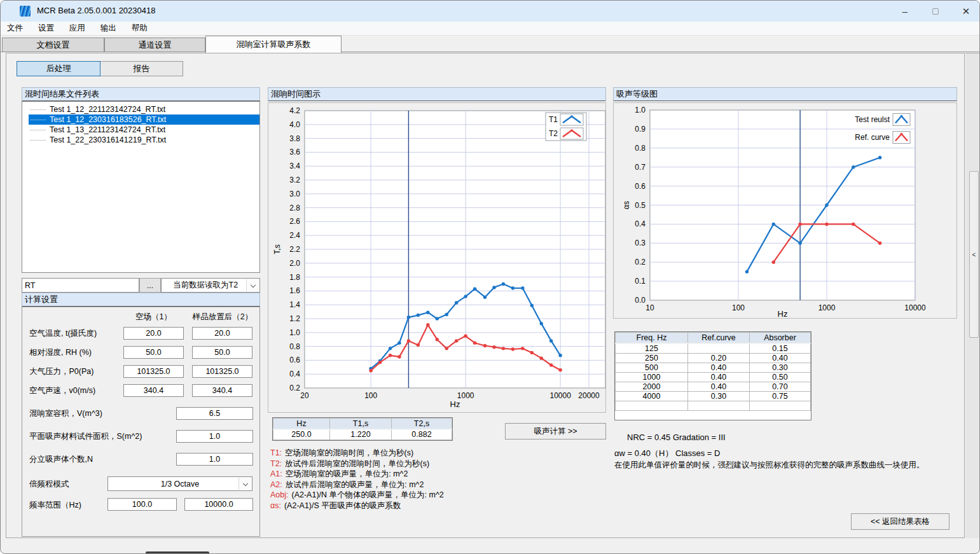 This screenshot has width=980, height=554. What do you see at coordinates (783, 466) in the screenshot?
I see `single-value-warning: 在使用此单值评价量的时候，强烈建议与按照标准获得的完整的吸声系数曲线一块使用。` at bounding box center [783, 466].